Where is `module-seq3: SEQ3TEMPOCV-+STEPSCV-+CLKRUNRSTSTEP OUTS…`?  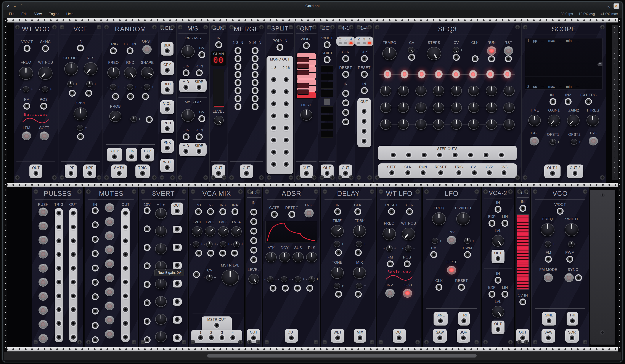
module-seq3: SEQ3TEMPOCV-+STEPSCV-+CLKRUNRSTSTEP OUTS… is located at coordinates (447, 103).